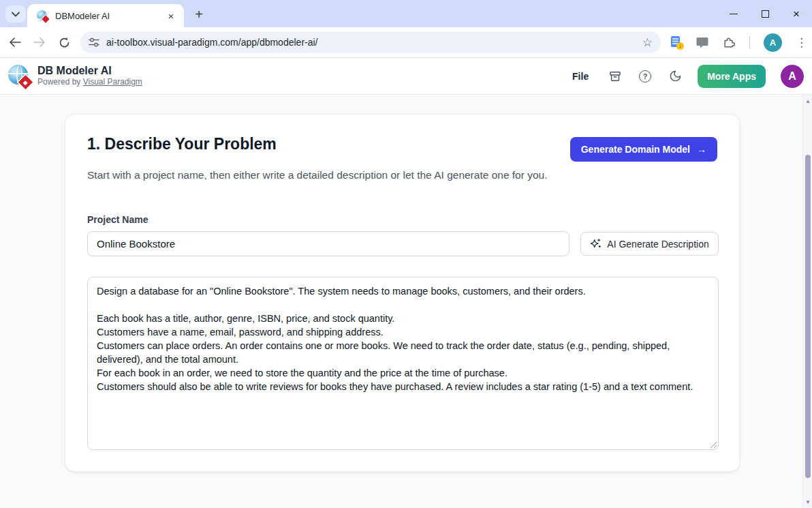 This screenshot has width=812, height=508. Describe the element at coordinates (738, 42) in the screenshot. I see `toolbar-actions: ↓ A ⋮` at that location.